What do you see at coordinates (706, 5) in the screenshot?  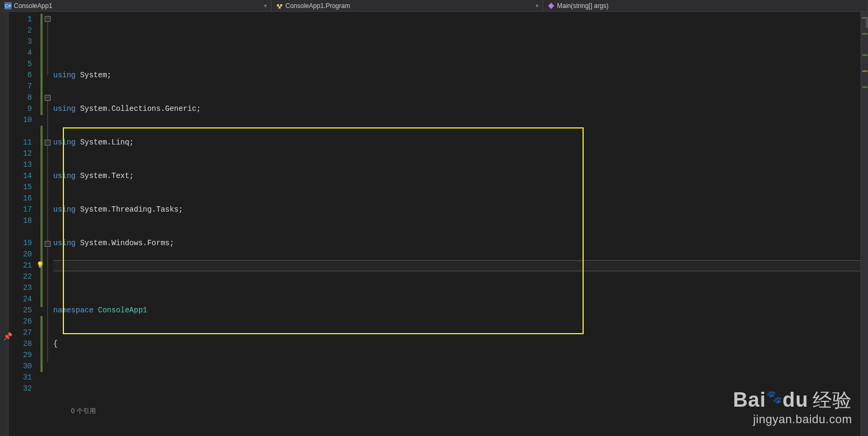 I see `crumb-method: Main(string[] args)` at bounding box center [706, 5].